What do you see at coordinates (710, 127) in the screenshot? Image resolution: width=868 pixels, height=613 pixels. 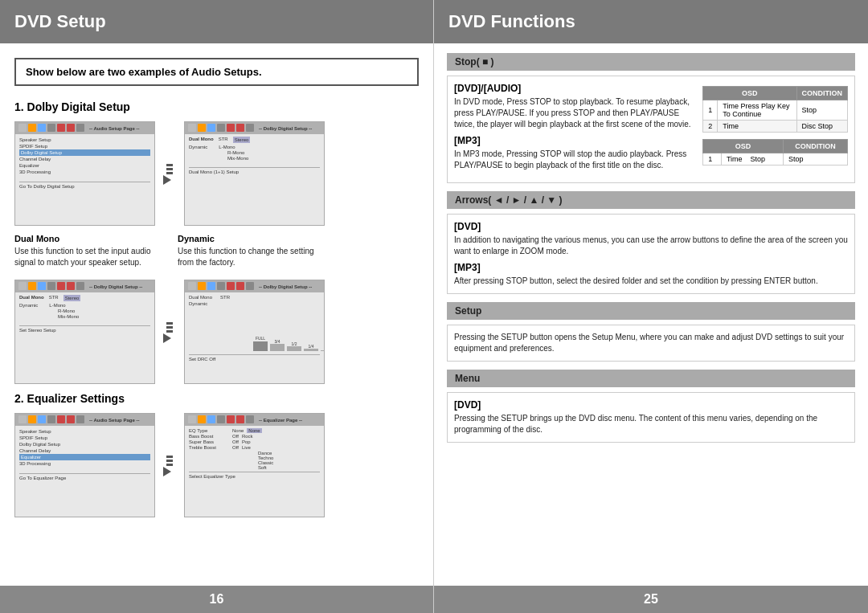 I see `row-num: 2` at bounding box center [710, 127].